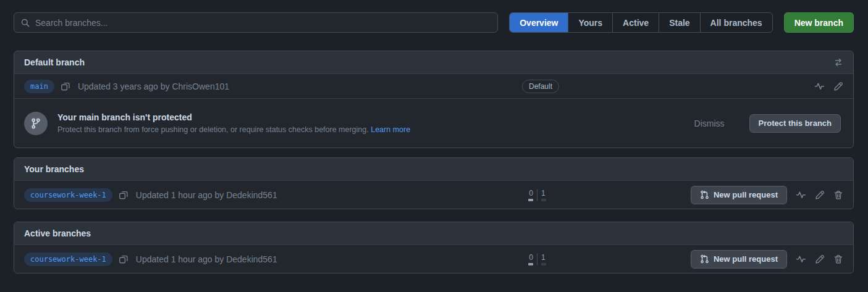 The image size is (868, 292). I want to click on search-icon, so click(25, 23).